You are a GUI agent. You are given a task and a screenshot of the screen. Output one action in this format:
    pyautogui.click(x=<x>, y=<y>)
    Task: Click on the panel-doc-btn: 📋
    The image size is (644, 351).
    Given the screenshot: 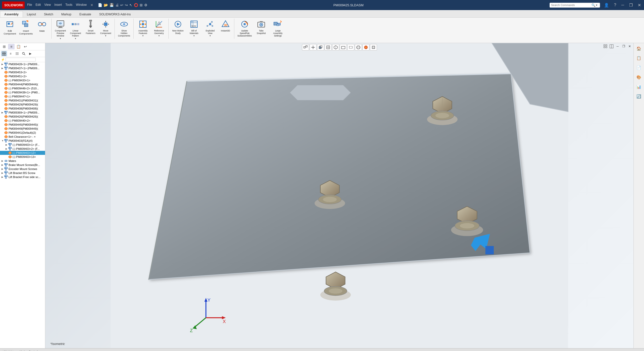 What is the action you would take?
    pyautogui.click(x=18, y=47)
    